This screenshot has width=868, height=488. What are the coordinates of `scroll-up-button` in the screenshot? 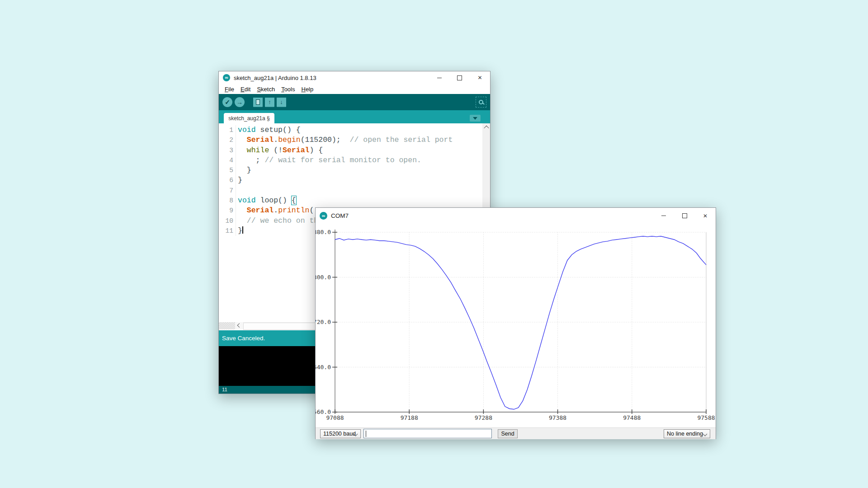 It's located at (486, 127).